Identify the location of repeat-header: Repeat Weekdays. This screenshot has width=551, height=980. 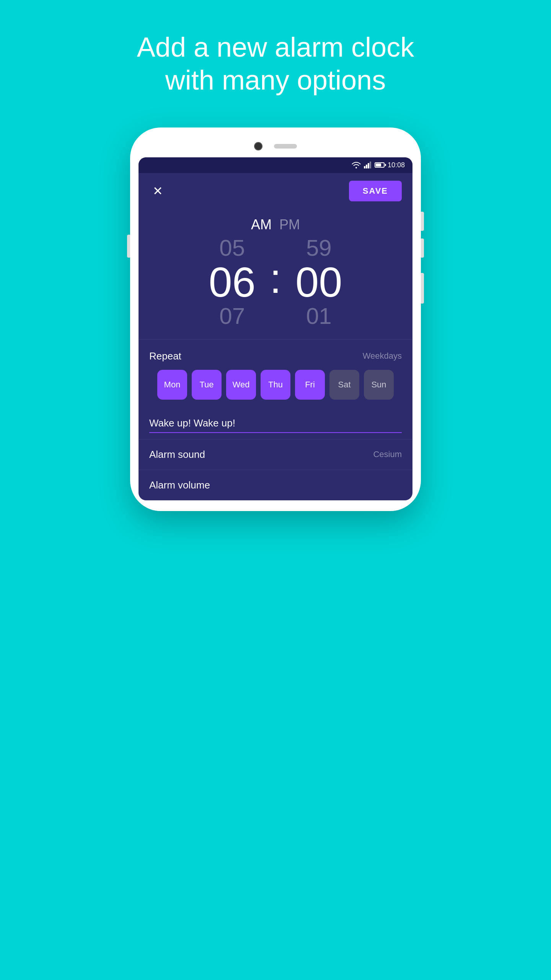
(276, 356).